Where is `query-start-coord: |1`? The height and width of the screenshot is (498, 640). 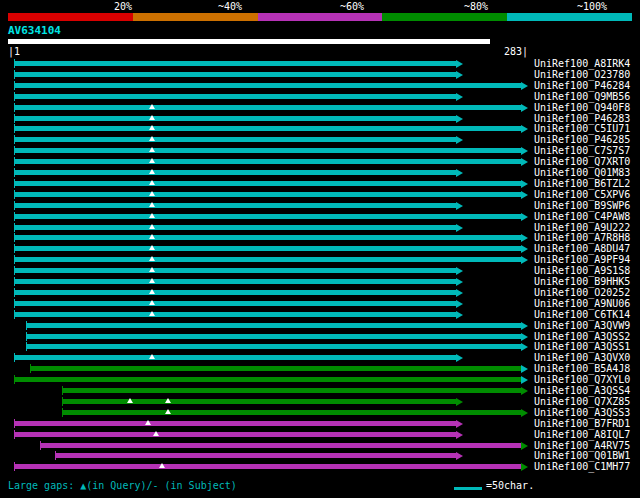 query-start-coord: |1 is located at coordinates (14, 52).